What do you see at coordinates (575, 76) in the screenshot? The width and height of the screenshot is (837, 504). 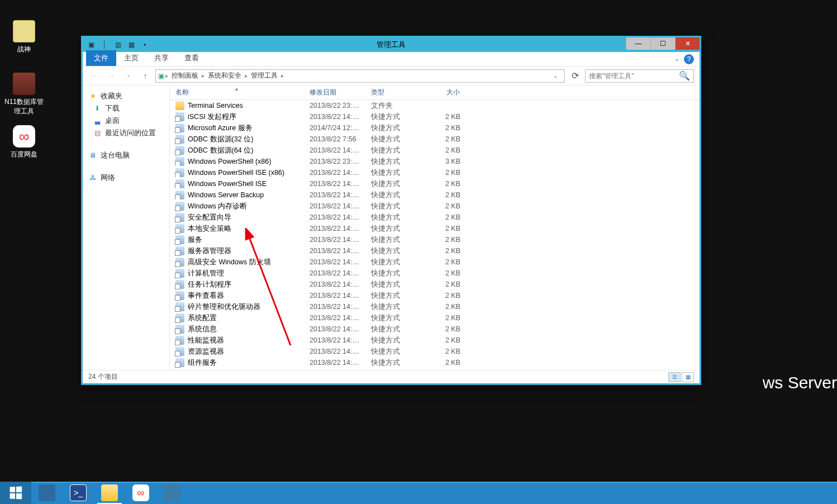 I see `refresh-button: ⟳` at bounding box center [575, 76].